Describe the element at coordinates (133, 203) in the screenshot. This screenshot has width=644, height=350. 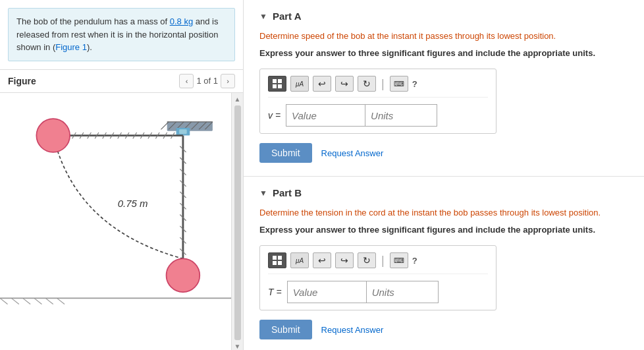
I see `svg-text: 0.75 m` at that location.